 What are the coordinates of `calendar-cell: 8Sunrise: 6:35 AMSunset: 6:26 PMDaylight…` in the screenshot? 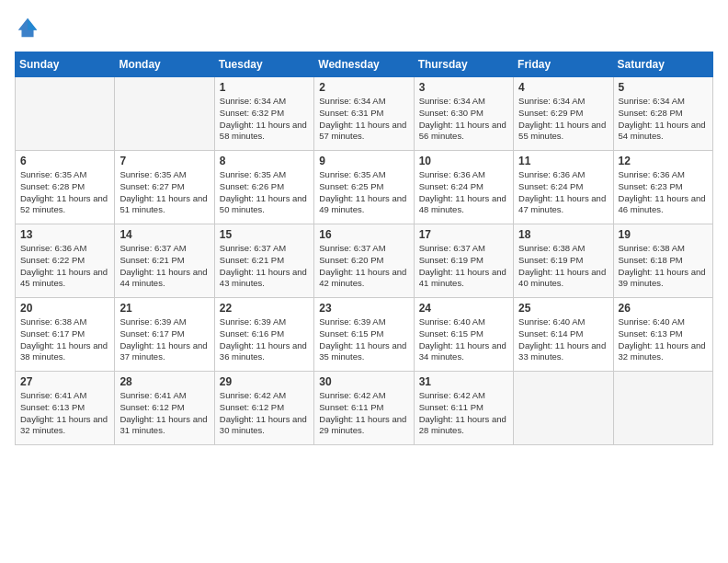 It's located at (264, 188).